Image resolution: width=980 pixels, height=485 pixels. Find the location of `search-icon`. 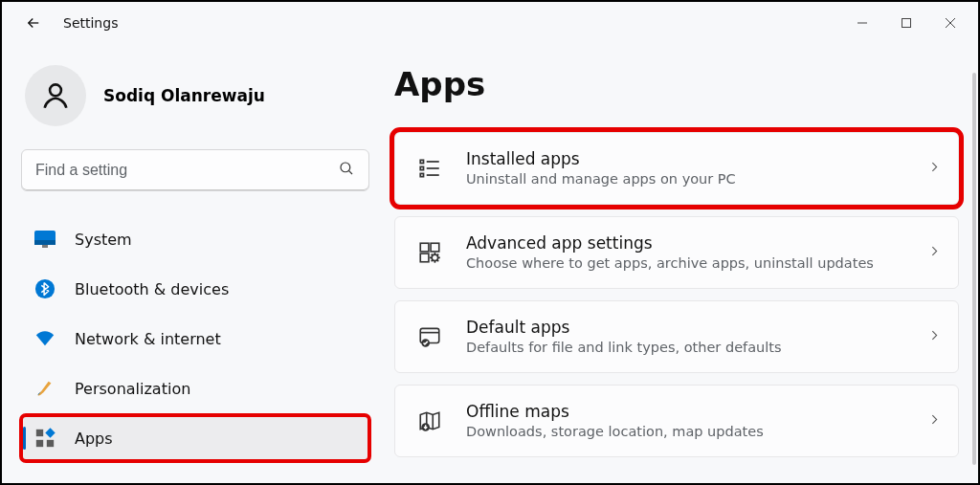

search-icon is located at coordinates (346, 170).